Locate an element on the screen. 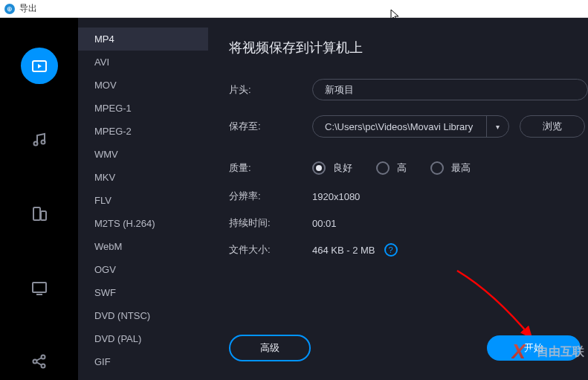  category-iconbar is located at coordinates (39, 199).